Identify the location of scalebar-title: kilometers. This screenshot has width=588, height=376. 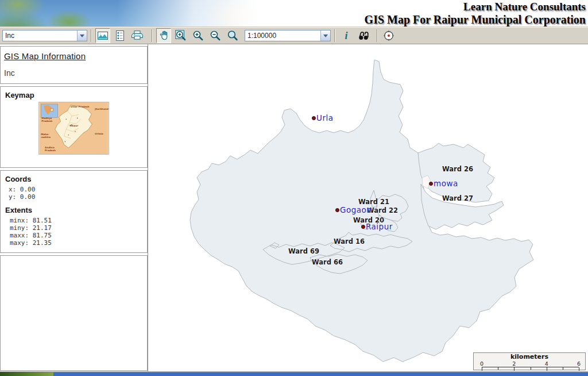
(529, 357).